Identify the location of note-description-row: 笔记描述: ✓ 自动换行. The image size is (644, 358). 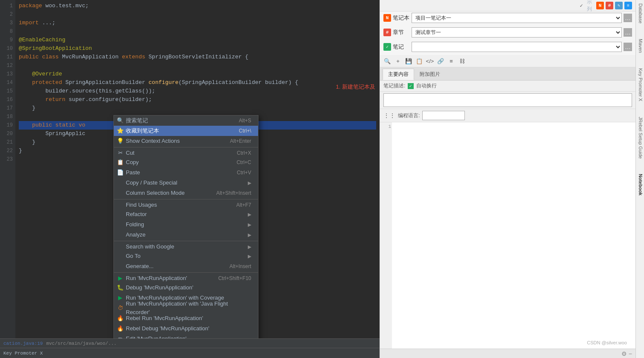
(508, 86).